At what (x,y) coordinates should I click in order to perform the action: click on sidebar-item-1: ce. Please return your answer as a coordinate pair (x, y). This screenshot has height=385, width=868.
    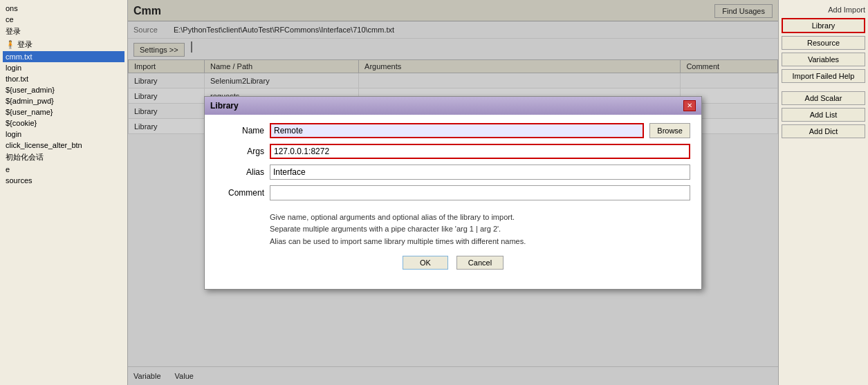
    Looking at the image, I should click on (64, 19).